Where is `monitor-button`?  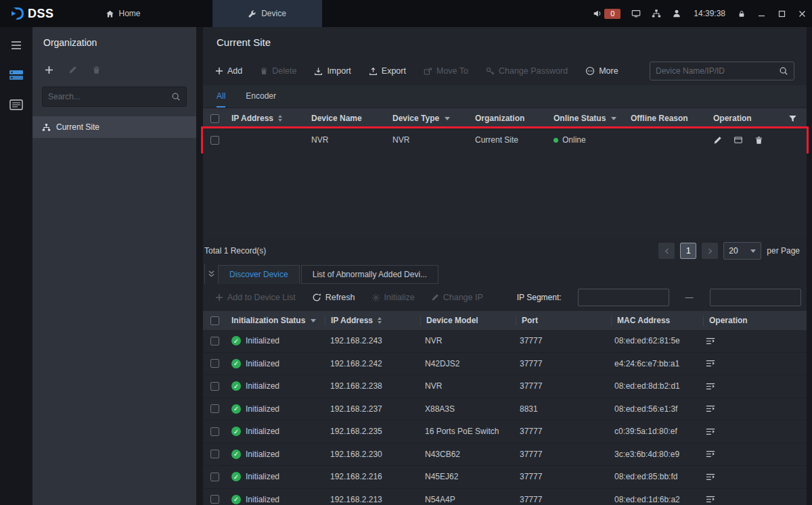 monitor-button is located at coordinates (636, 14).